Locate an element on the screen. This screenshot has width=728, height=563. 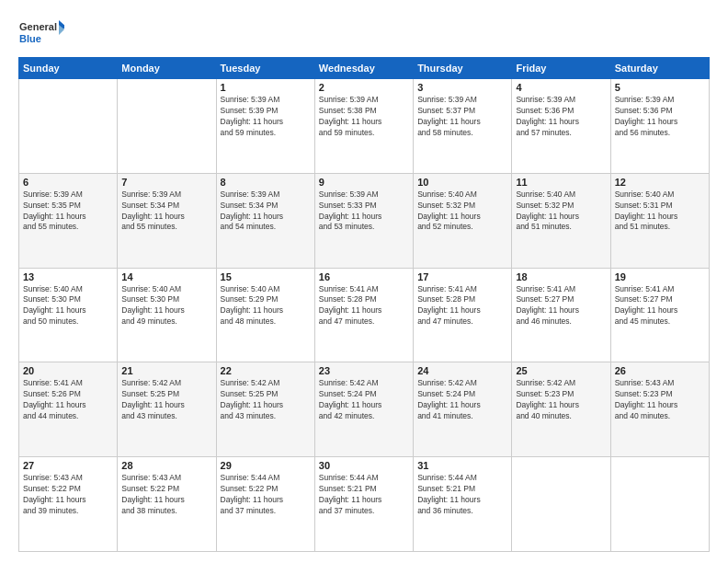
calendar-cell: 12Sunrise: 5:40 AM Sunset: 5:31 PM Dayli… is located at coordinates (660, 221).